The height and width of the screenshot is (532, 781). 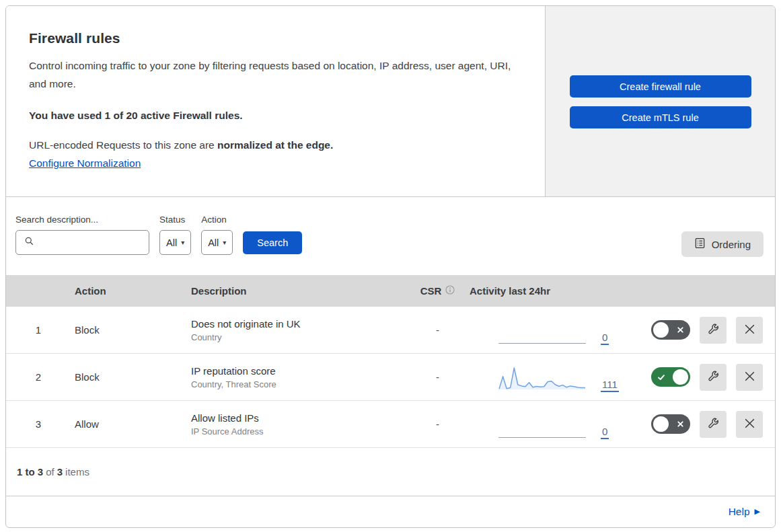 I want to click on rule-criteria: Country, so click(x=299, y=338).